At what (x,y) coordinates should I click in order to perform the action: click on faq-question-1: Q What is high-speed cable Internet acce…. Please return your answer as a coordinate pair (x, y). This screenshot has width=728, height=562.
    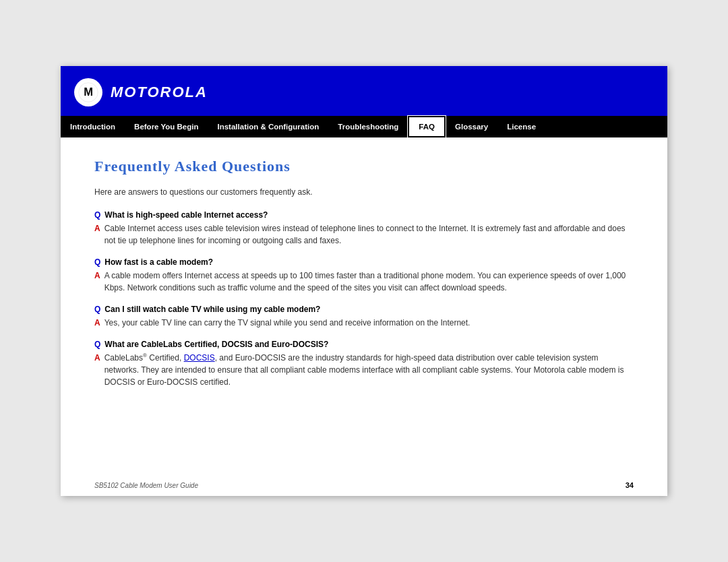
    Looking at the image, I should click on (364, 215).